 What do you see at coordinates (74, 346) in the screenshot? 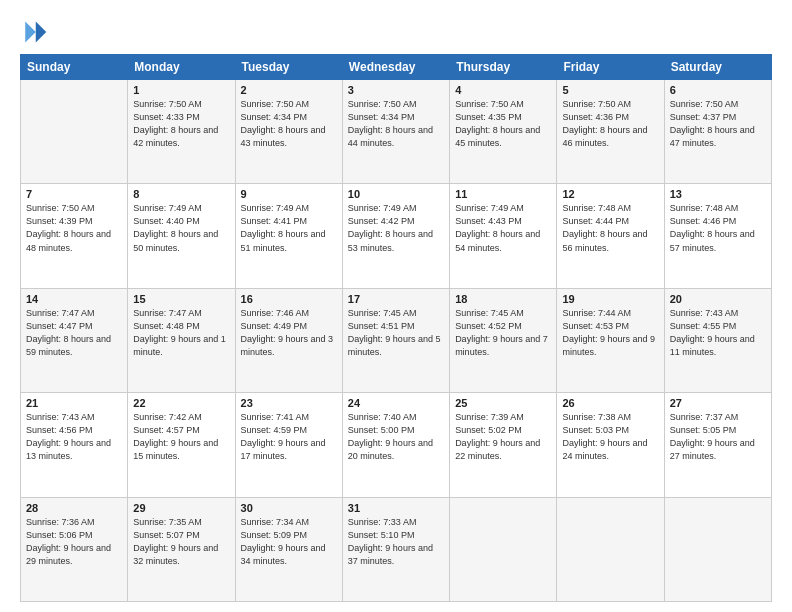
I see `daylight-text: Daylight: 8 hours and 59 minutes.` at bounding box center [74, 346].